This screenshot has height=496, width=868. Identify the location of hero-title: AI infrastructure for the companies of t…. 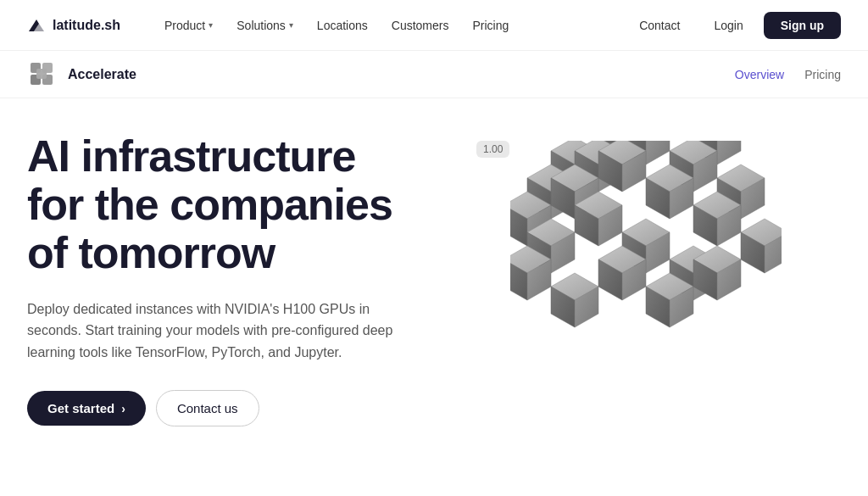
(222, 205).